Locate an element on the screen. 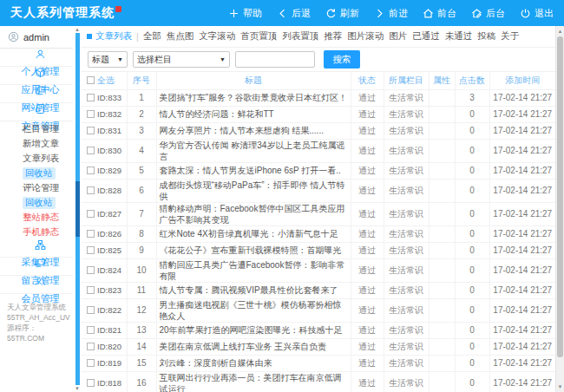  row-clicks: 0 is located at coordinates (472, 213).